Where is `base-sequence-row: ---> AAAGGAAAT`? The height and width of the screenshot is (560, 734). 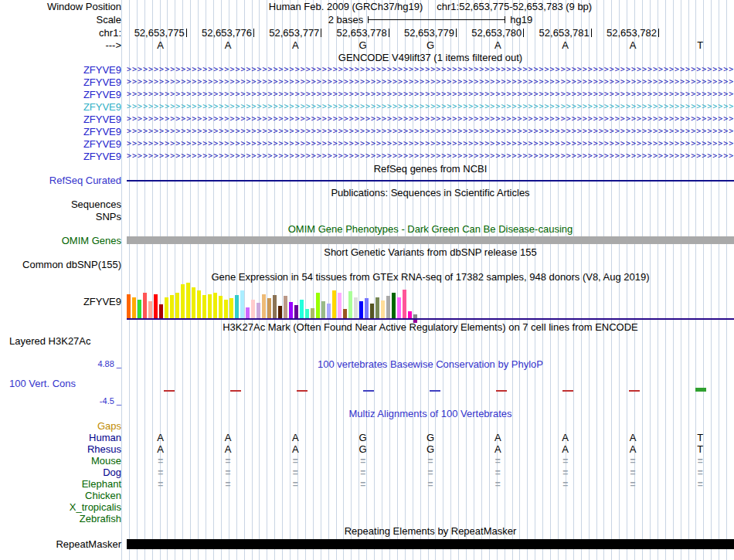 base-sequence-row: ---> AAAGGAAAT is located at coordinates (367, 45).